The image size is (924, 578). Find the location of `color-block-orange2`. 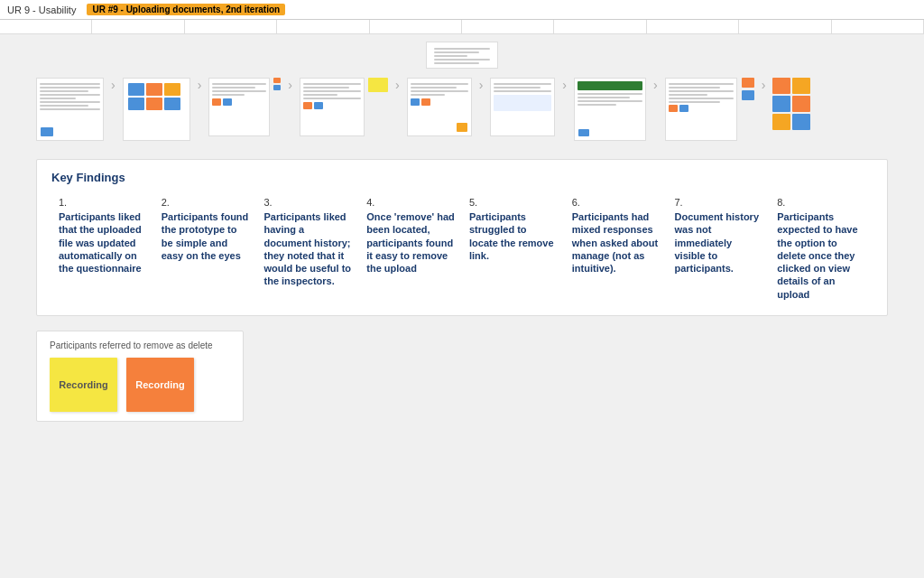

color-block-orange2 is located at coordinates (154, 104).